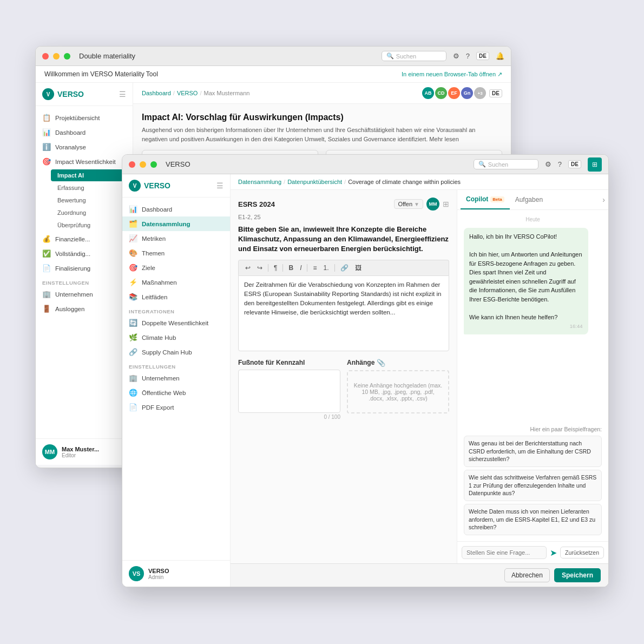  What do you see at coordinates (47, 294) in the screenshot?
I see `building-icon: 🏢` at bounding box center [47, 294].